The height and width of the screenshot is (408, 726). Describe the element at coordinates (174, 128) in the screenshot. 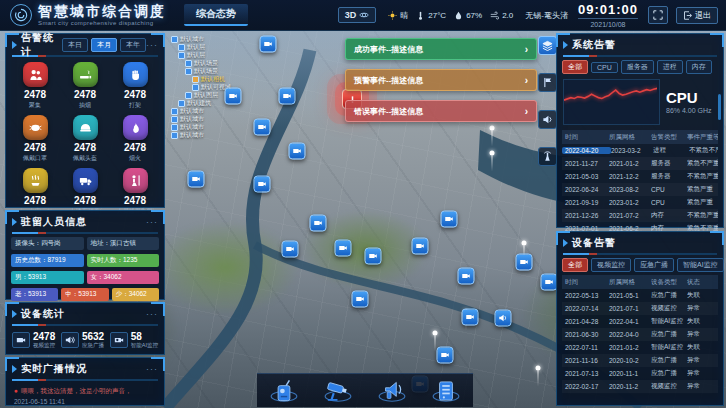

I see `layer-icon` at that location.